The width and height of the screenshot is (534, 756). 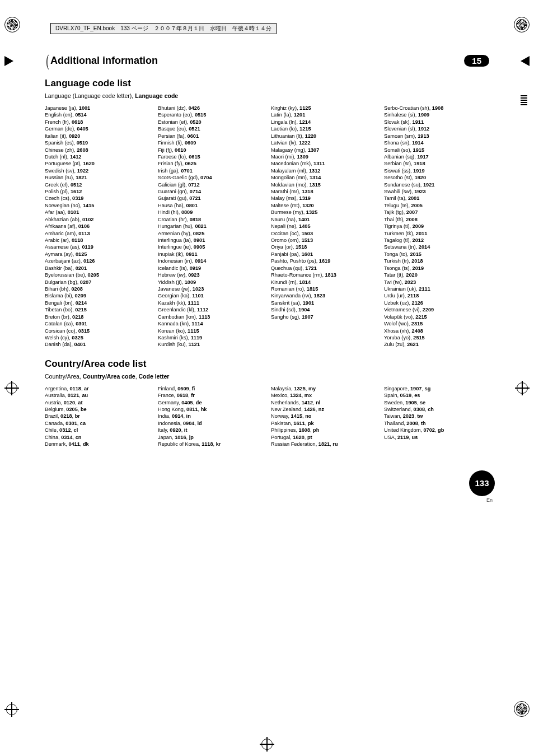 I want to click on language-entry: Faroese (fo), 0615, so click(x=210, y=157).